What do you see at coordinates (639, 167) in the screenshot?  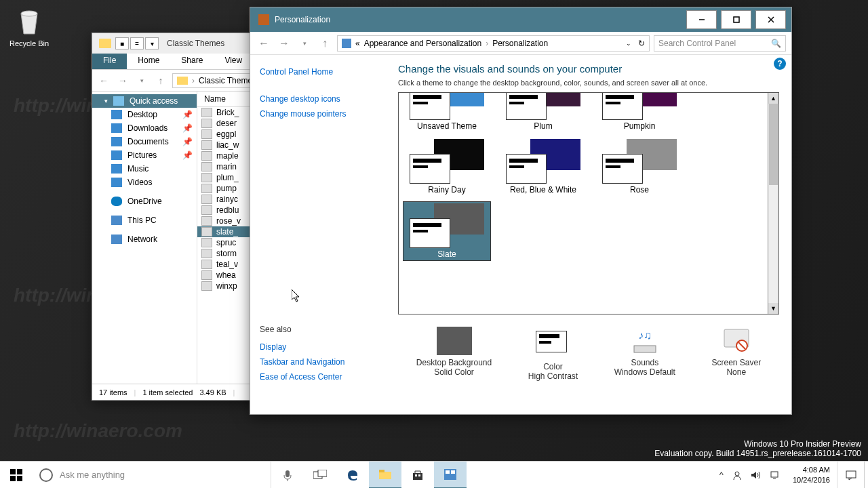 I see `theme-item: Rose` at bounding box center [639, 167].